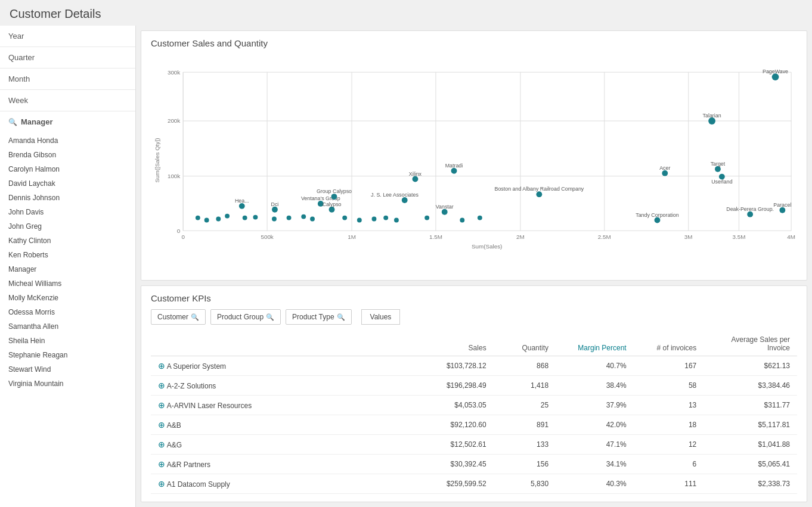 The image size is (812, 507). Describe the element at coordinates (712, 116) in the screenshot. I see `svg-text: Talarian` at that location.